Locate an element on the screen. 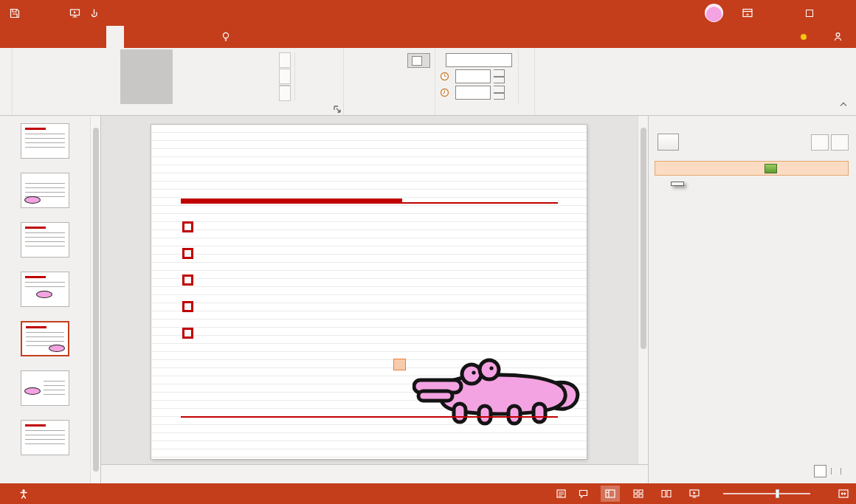 This screenshot has width=856, height=504. delay-input is located at coordinates (473, 93).